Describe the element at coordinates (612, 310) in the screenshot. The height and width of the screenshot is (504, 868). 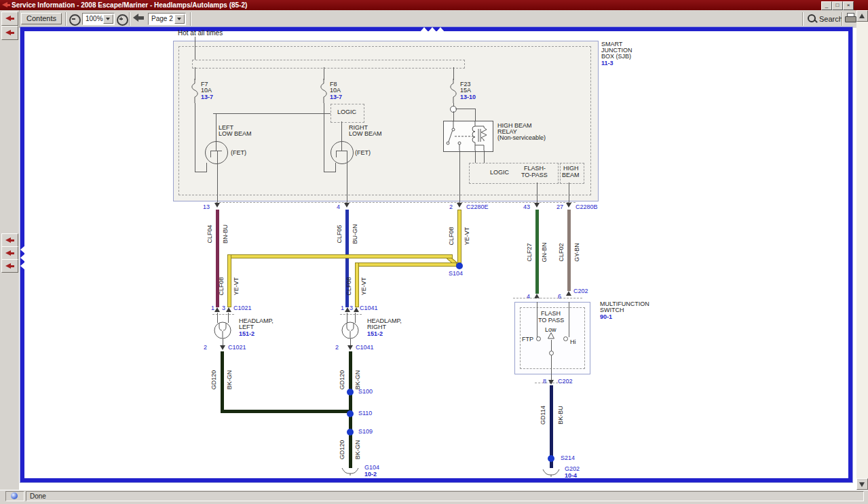
I see `mfs-label-2: SWITCH` at that location.